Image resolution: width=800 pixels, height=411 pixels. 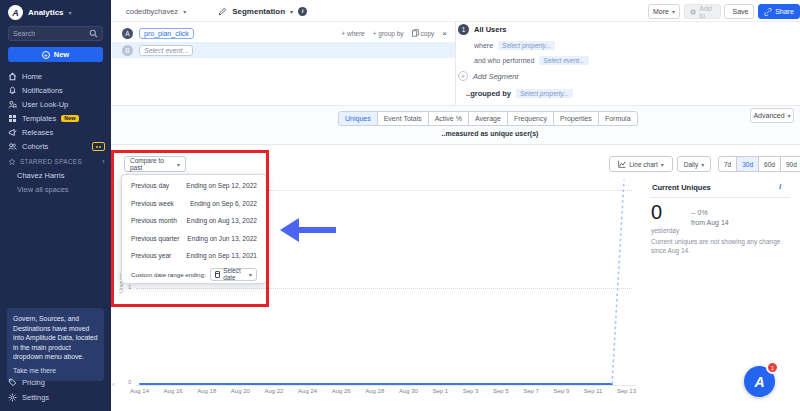 I want to click on sidebar-item-user-look-up: User Look-Up, so click(x=56, y=104).